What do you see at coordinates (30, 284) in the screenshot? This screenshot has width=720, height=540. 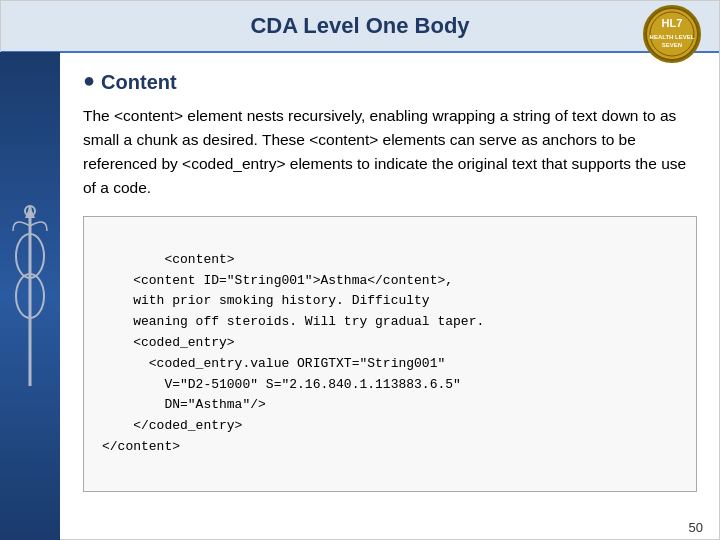 I see `left-decoration` at bounding box center [30, 284].